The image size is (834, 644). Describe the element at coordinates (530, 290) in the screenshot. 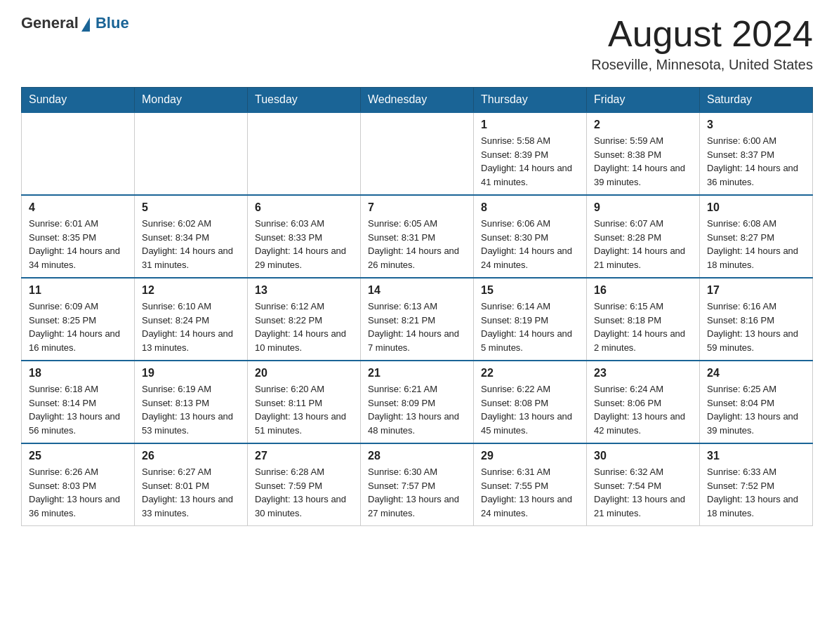

I see `day-number: 15` at that location.